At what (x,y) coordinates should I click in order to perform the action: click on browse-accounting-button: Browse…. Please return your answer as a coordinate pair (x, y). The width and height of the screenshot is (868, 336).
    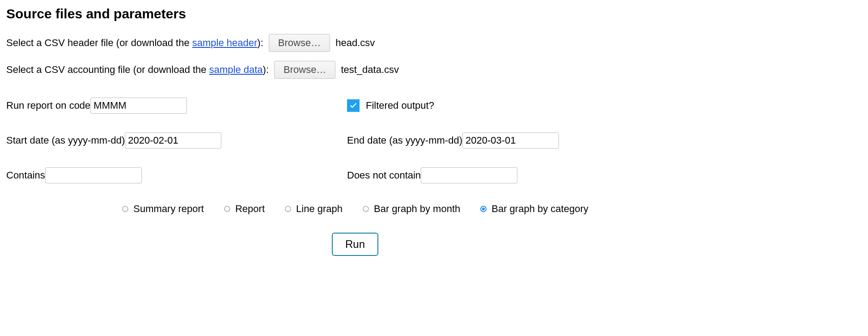
    Looking at the image, I should click on (305, 70).